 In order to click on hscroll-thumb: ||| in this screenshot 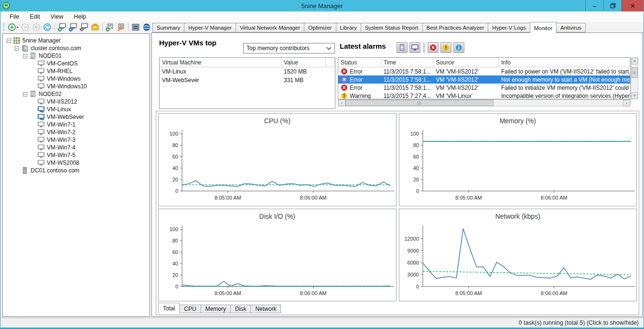, I will do `click(419, 103)`.